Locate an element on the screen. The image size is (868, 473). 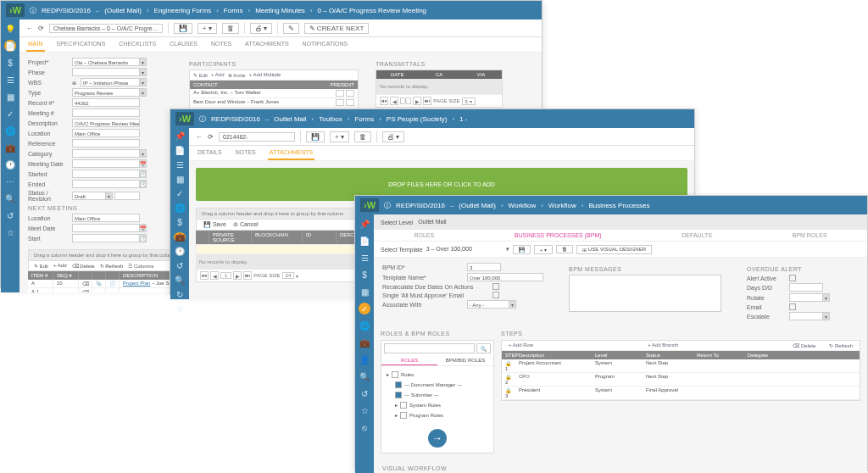
recalc-checkbox is located at coordinates (496, 287).